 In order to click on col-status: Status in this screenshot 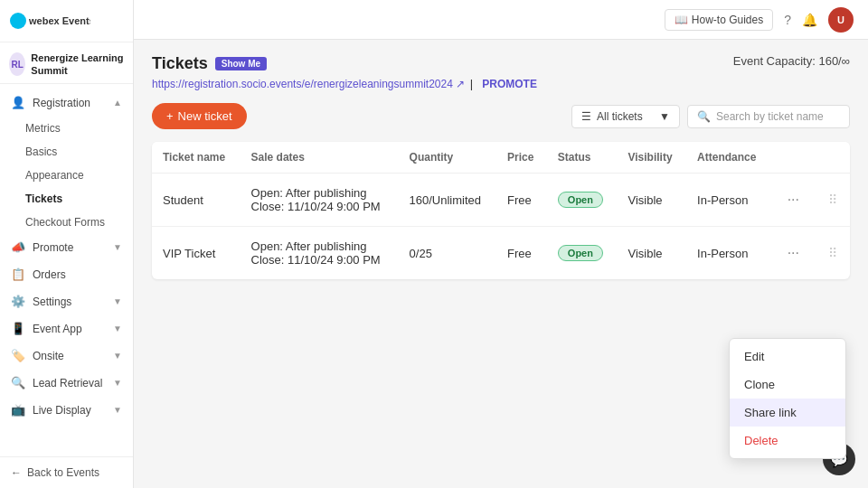, I will do `click(582, 157)`.